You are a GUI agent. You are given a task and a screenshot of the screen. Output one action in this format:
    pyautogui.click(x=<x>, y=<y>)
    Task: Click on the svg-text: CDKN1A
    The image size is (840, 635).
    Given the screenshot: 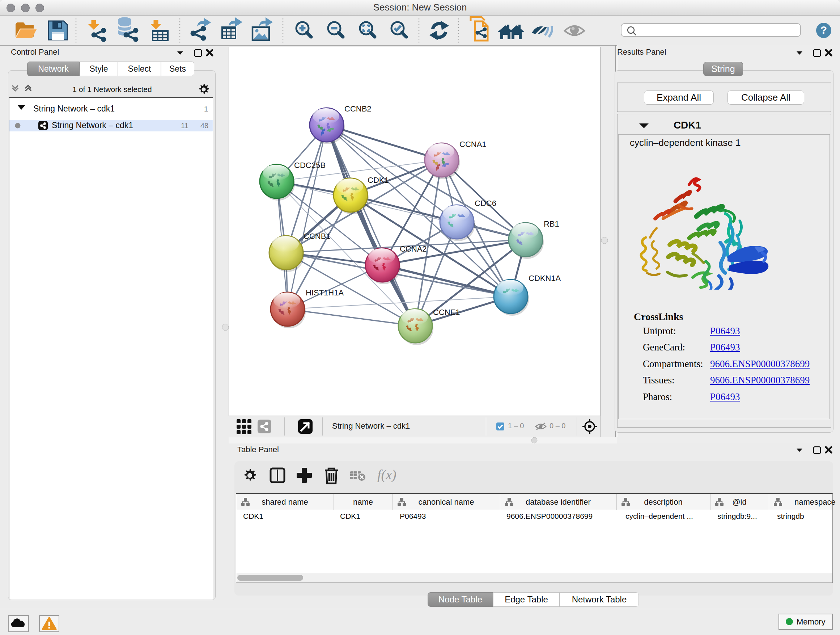 What is the action you would take?
    pyautogui.click(x=545, y=278)
    